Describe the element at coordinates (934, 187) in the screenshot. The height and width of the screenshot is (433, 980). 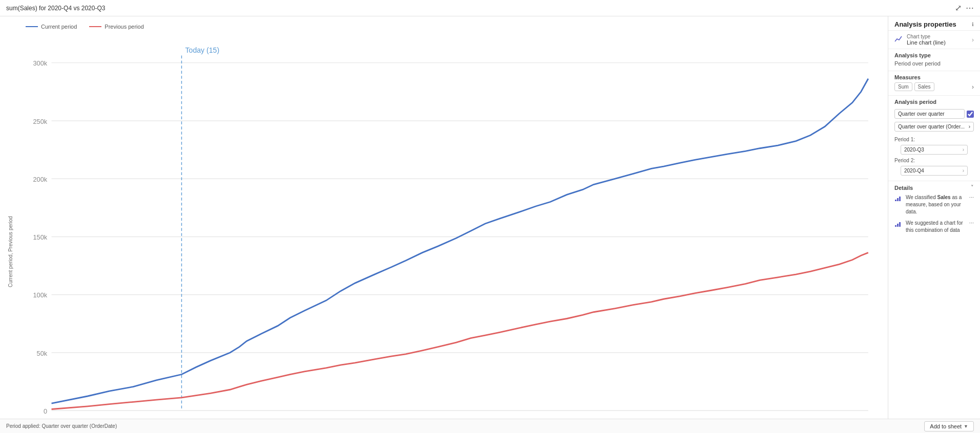
I see `details-header: Details ˅` at that location.